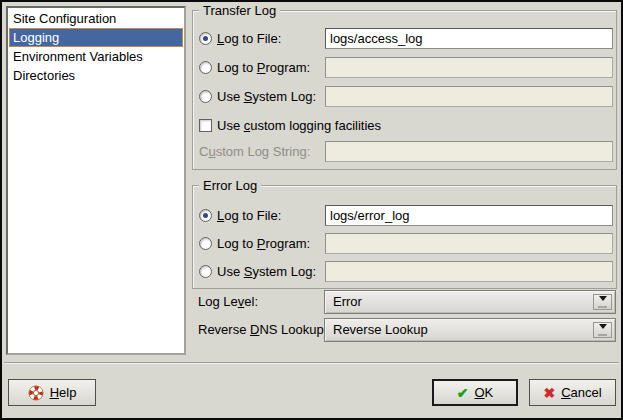 The width and height of the screenshot is (623, 420). Describe the element at coordinates (549, 393) in the screenshot. I see `x-icon: ✖` at that location.